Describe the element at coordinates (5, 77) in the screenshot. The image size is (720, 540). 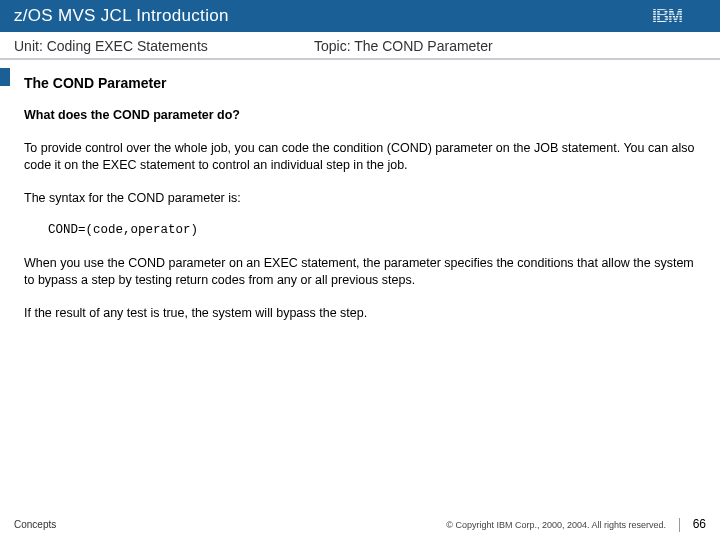
I see `section-marker` at that location.